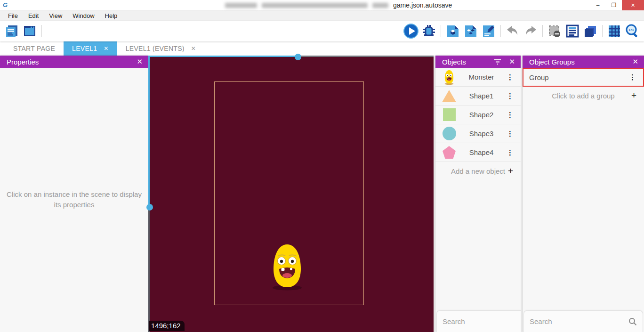  Describe the element at coordinates (5, 5) in the screenshot. I see `gdevelop-logo-icon: G` at that location.